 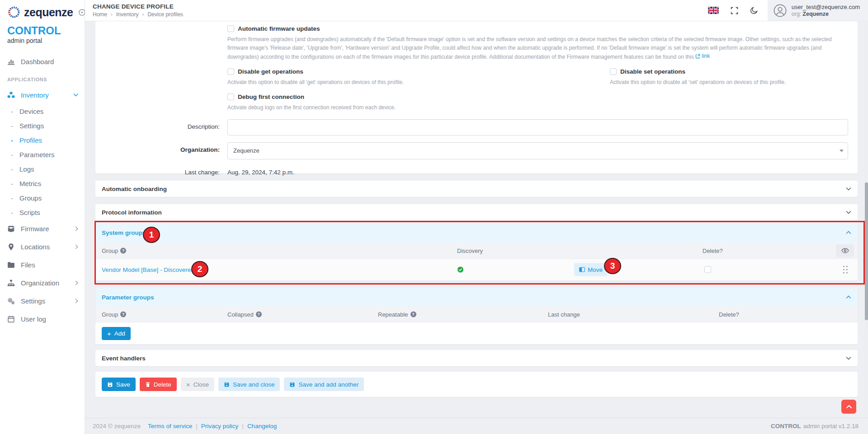 What do you see at coordinates (831, 426) in the screenshot?
I see `footer-version-text: admin portal v1.2.18` at bounding box center [831, 426].